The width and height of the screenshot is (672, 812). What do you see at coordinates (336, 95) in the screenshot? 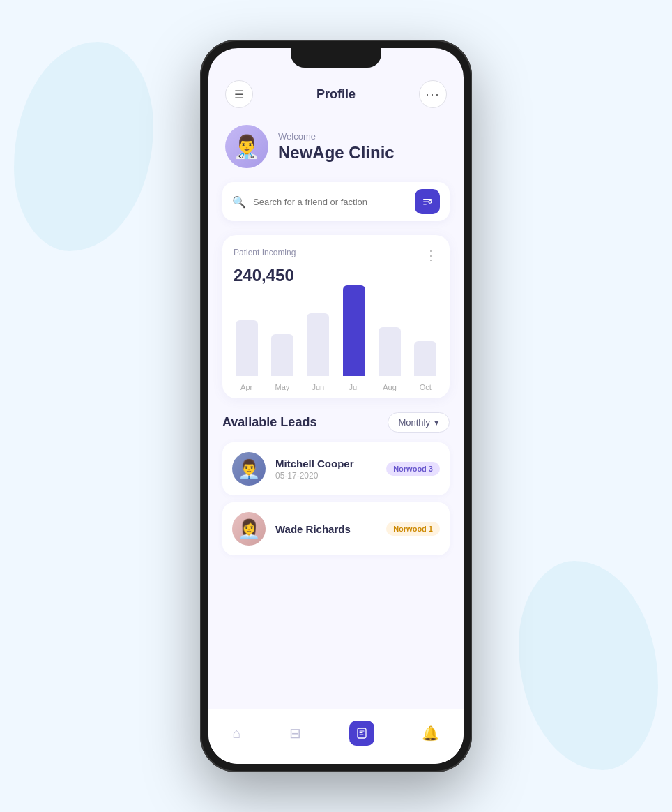
I see `page-title: Profile` at bounding box center [336, 95].